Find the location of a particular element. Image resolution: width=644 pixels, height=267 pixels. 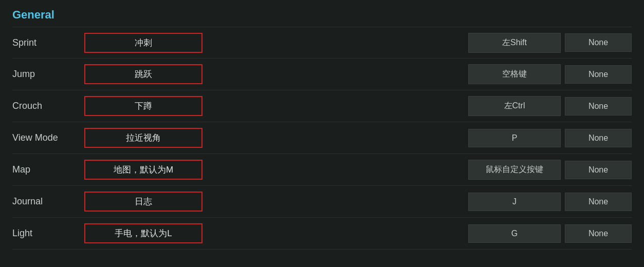

translated-name-box: 日志 is located at coordinates (143, 201).